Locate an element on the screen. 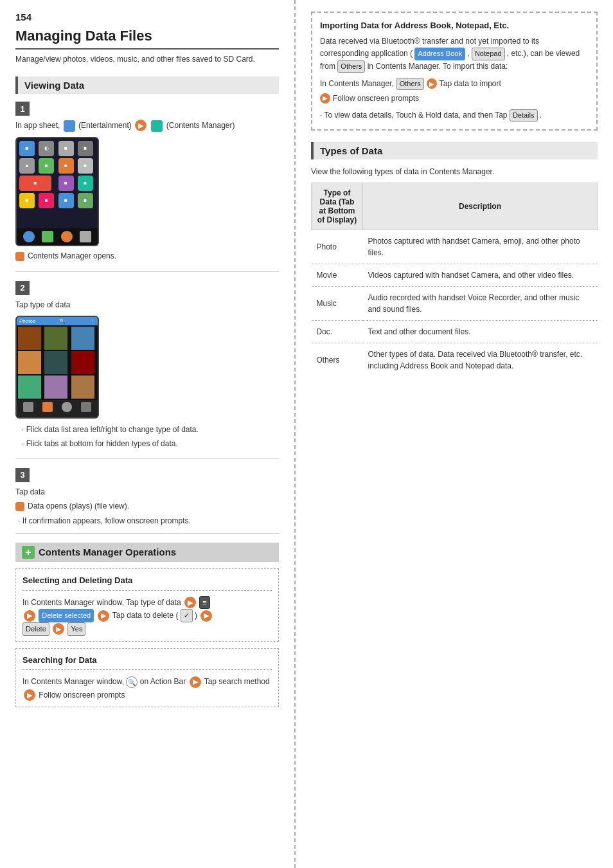  types-subtitle: View the following types of data in Cont… is located at coordinates (454, 172).